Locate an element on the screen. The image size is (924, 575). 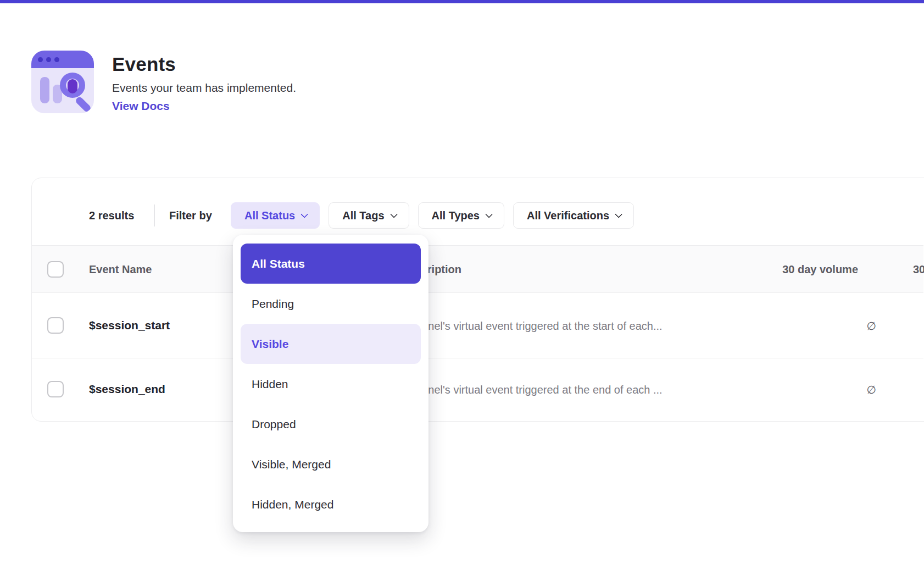
filter-all-verifications-button: All Verifications is located at coordinates (574, 215).